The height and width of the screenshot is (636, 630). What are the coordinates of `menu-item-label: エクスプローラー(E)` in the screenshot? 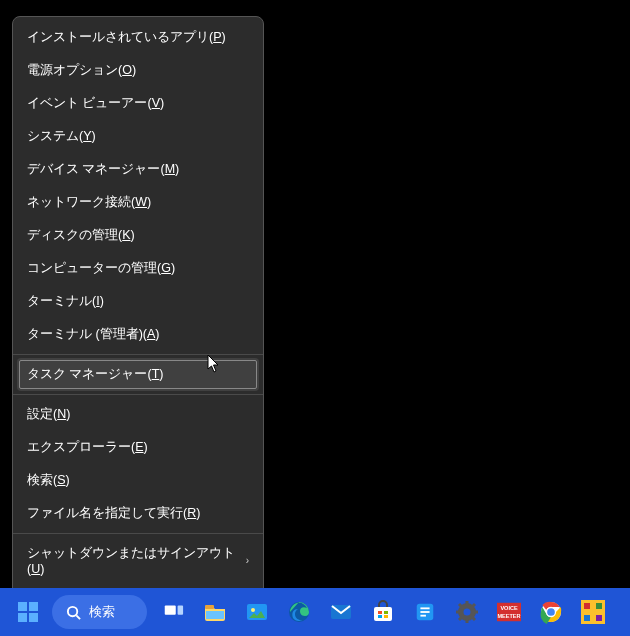 It's located at (88, 448).